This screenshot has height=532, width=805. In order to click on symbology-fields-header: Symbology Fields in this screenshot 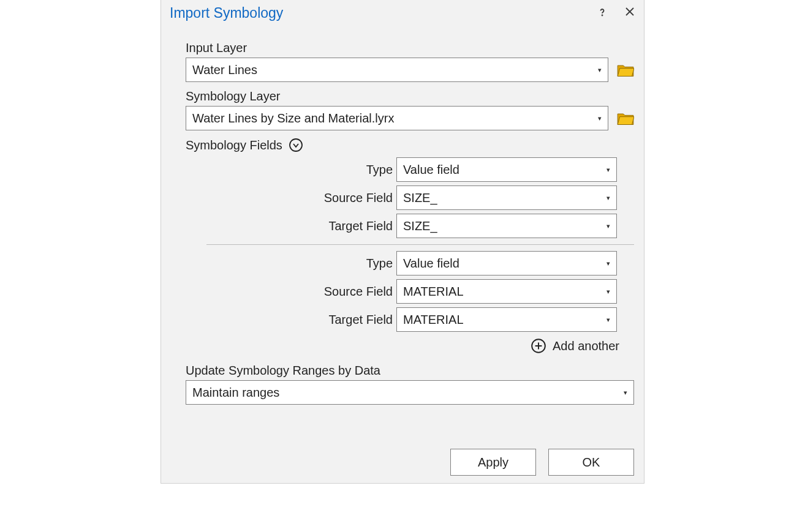, I will do `click(410, 145)`.